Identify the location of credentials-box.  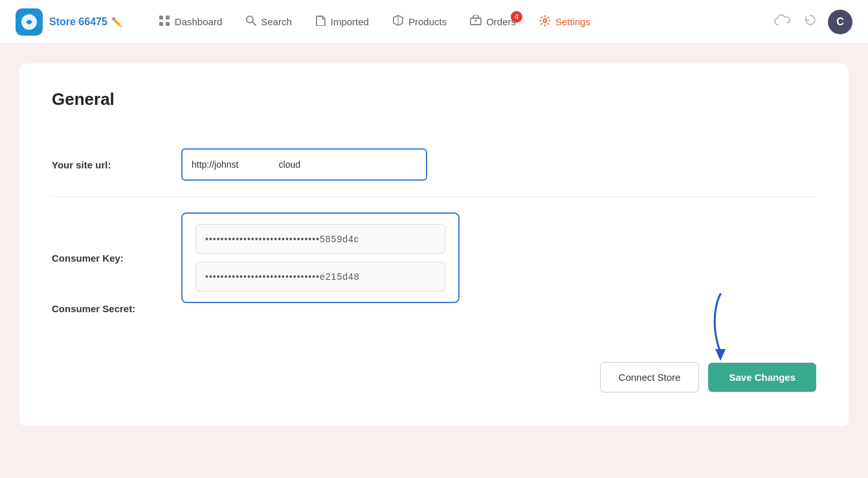
(320, 258).